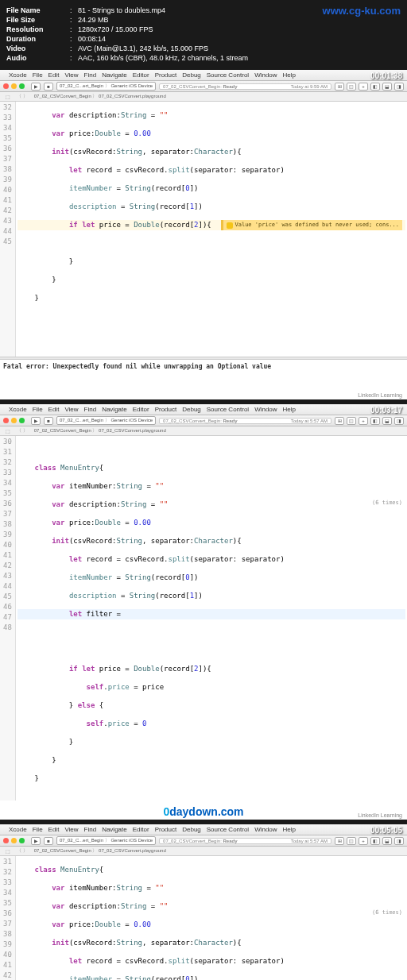 This screenshot has width=407, height=980. I want to click on panel-bottom-icon: ⬓, so click(387, 87).